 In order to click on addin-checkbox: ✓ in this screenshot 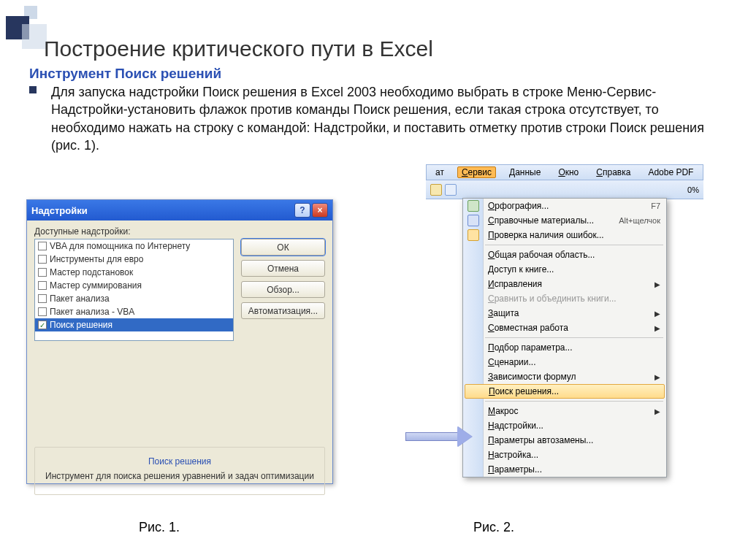, I will do `click(42, 325)`.